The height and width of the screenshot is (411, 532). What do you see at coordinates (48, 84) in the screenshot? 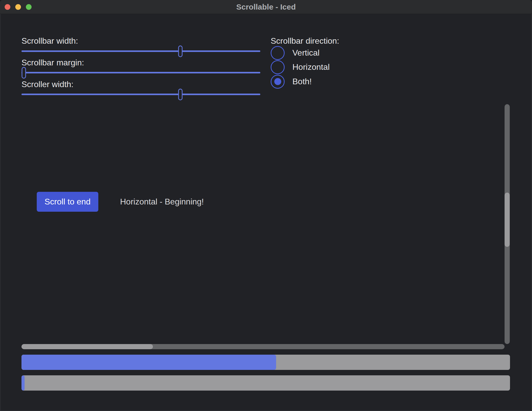
I see `scroller-width-label: Scroller width:` at bounding box center [48, 84].